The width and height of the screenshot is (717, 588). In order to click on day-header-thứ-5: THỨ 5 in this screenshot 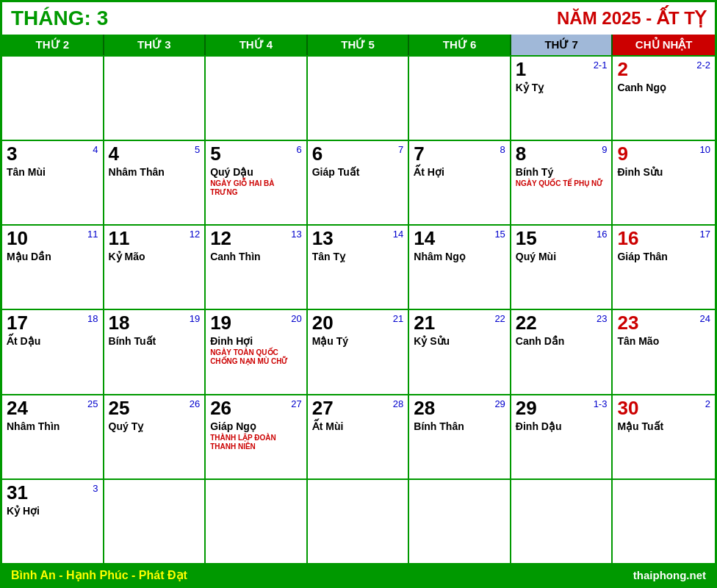, I will do `click(358, 45)`.